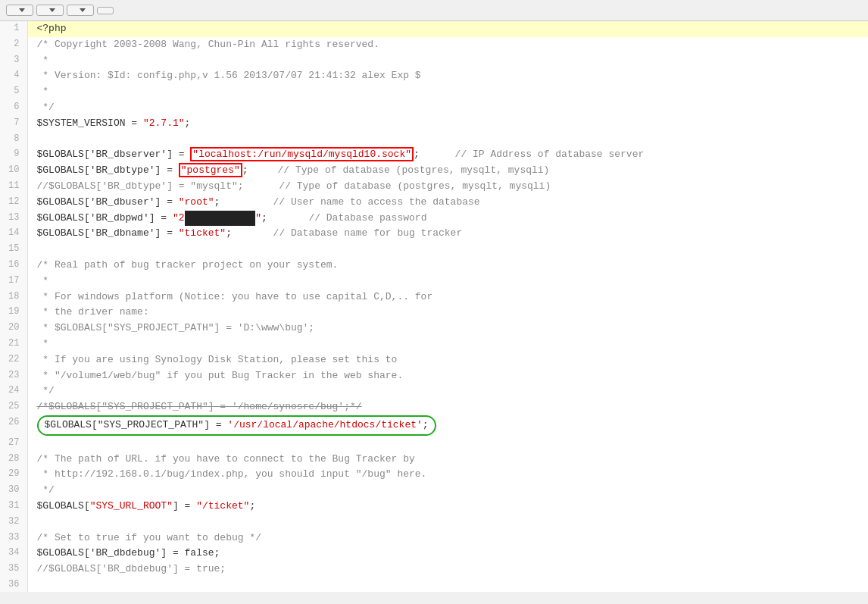 The width and height of the screenshot is (868, 604). What do you see at coordinates (14, 155) in the screenshot?
I see `line-number: 9` at bounding box center [14, 155].